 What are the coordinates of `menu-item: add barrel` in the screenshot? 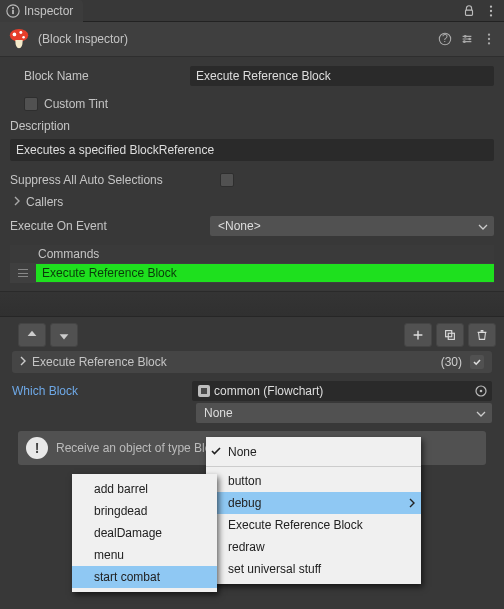 It's located at (144, 489).